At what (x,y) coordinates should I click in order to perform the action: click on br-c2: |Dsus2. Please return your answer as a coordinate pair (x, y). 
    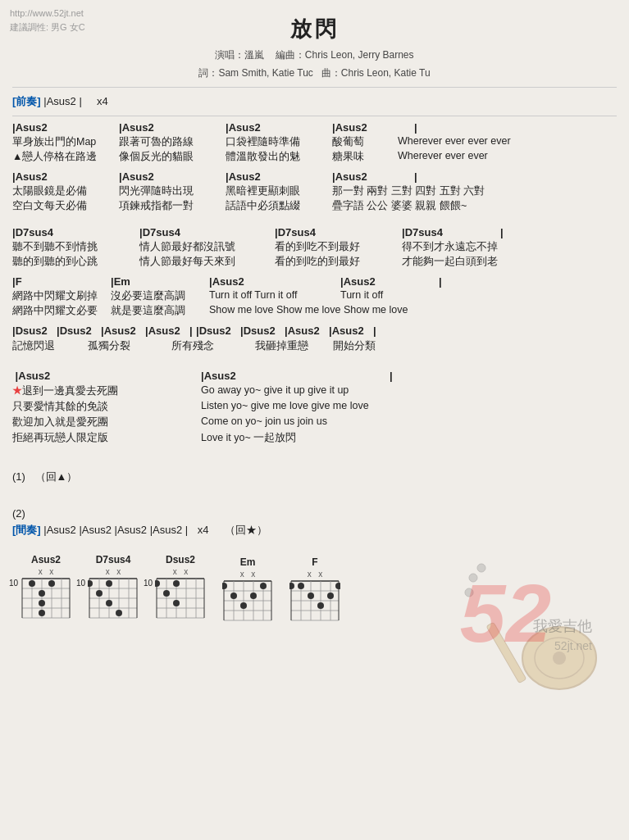
    Looking at the image, I should click on (77, 331).